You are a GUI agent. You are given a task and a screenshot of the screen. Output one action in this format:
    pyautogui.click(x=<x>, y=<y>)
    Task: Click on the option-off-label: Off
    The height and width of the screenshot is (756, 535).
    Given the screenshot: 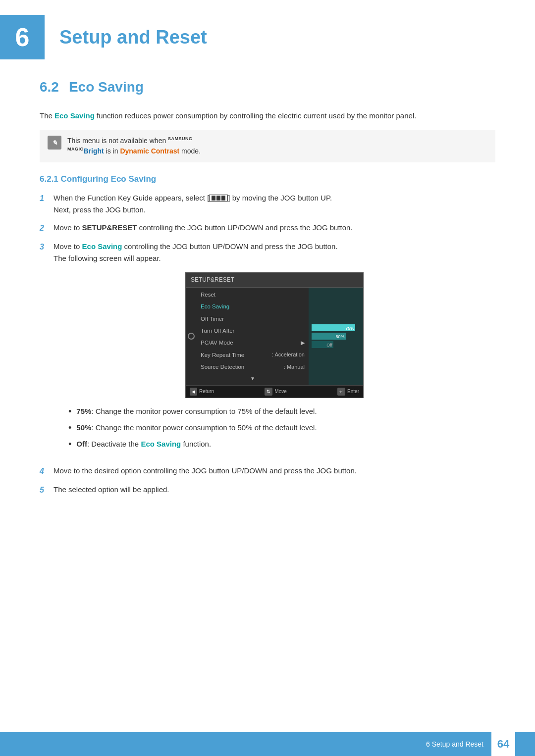 What is the action you would take?
    pyautogui.click(x=82, y=444)
    